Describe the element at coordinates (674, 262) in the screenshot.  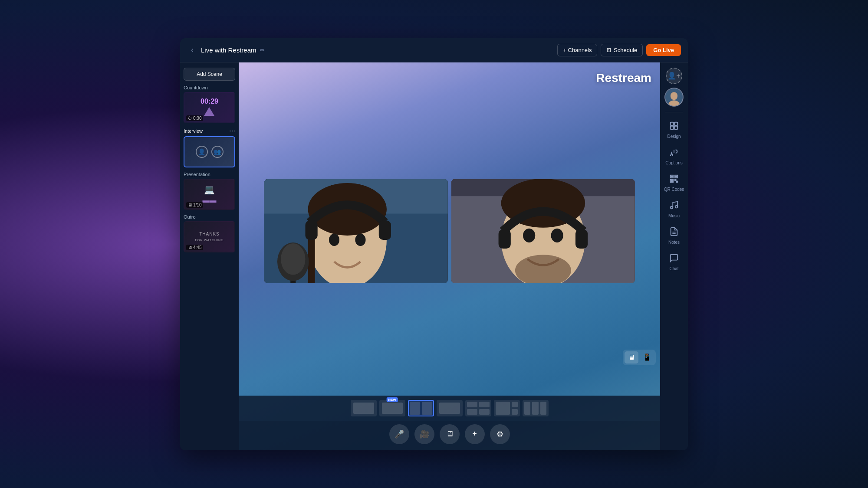
I see `sidebar-tool-chat: Chat` at that location.